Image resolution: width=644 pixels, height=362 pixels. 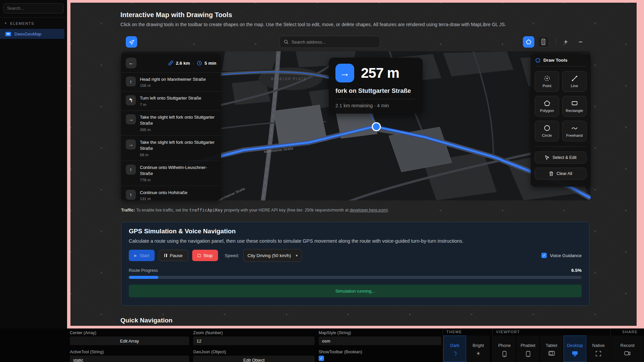 I want to click on viewport-phone-button: Phone, so click(x=504, y=349).